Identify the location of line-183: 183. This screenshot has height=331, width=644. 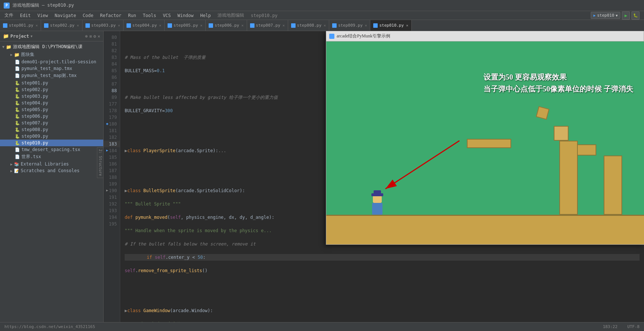
(112, 144).